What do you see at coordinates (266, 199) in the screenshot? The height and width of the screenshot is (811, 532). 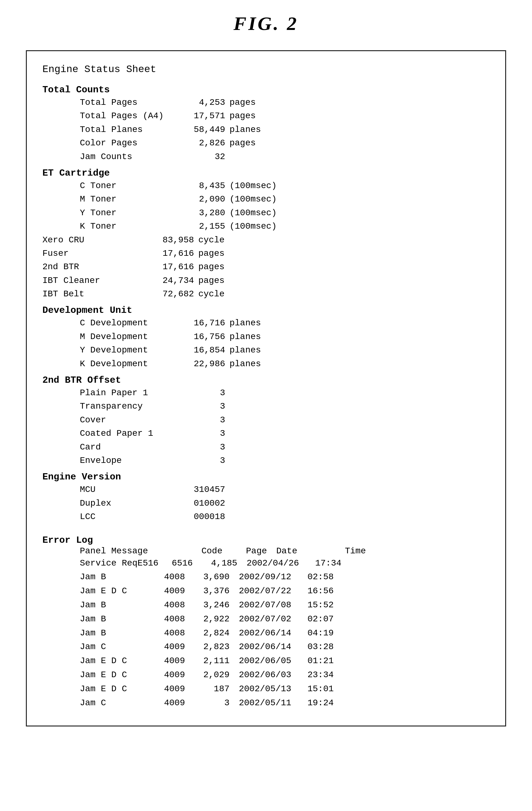 I see `list-item: M Toner 2,090 (100msec)` at bounding box center [266, 199].